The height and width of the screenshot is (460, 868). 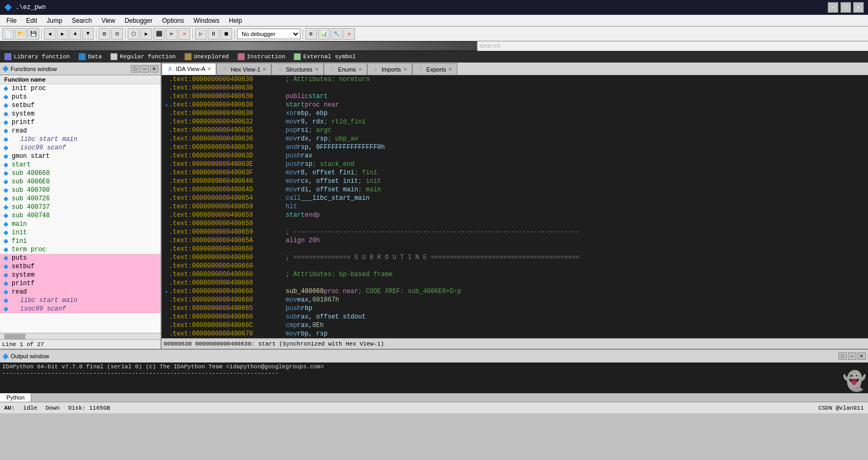 What do you see at coordinates (81, 182) in the screenshot?
I see `list-item: 🔷sub 4006E0` at bounding box center [81, 182].